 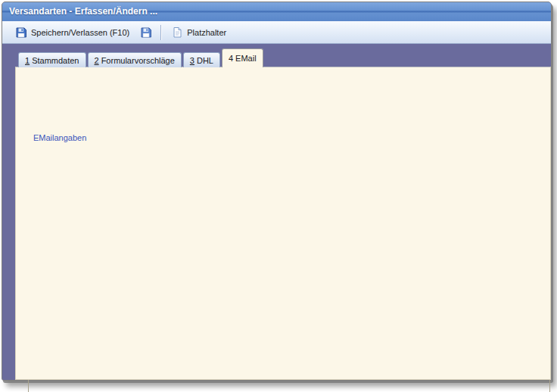 What do you see at coordinates (146, 33) in the screenshot?
I see `floppy-icon` at bounding box center [146, 33].